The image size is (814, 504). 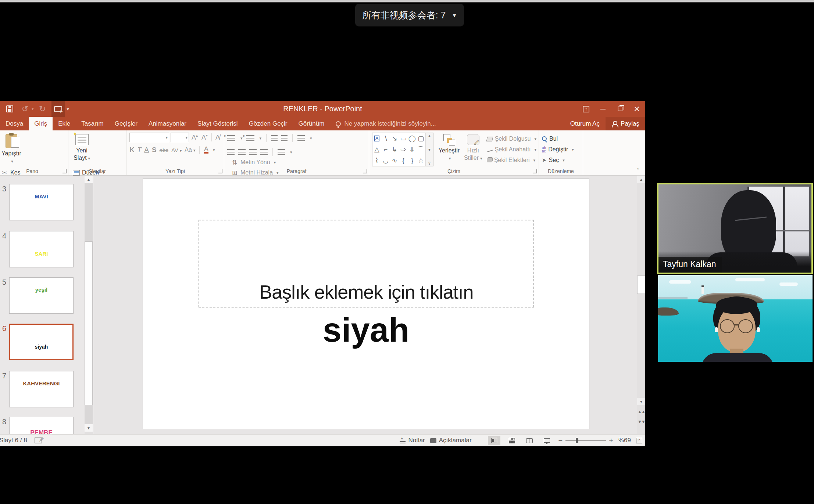 I want to click on font-color-dropdown: ▾, so click(x=214, y=150).